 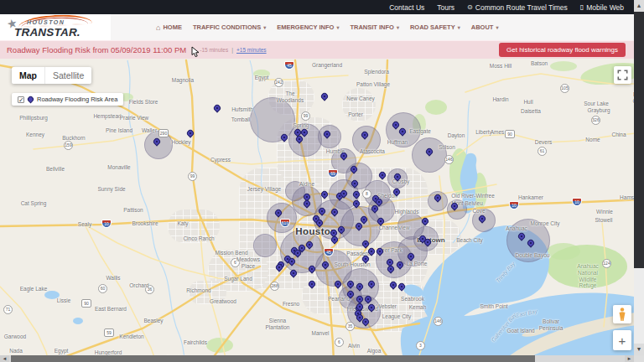 I want to click on horizontal-scrollbar-thumb, so click(x=273, y=359).